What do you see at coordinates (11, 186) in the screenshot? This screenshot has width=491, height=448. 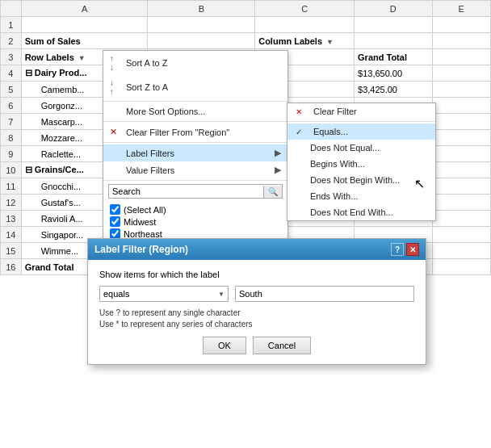 I see `row-num: 11` at bounding box center [11, 186].